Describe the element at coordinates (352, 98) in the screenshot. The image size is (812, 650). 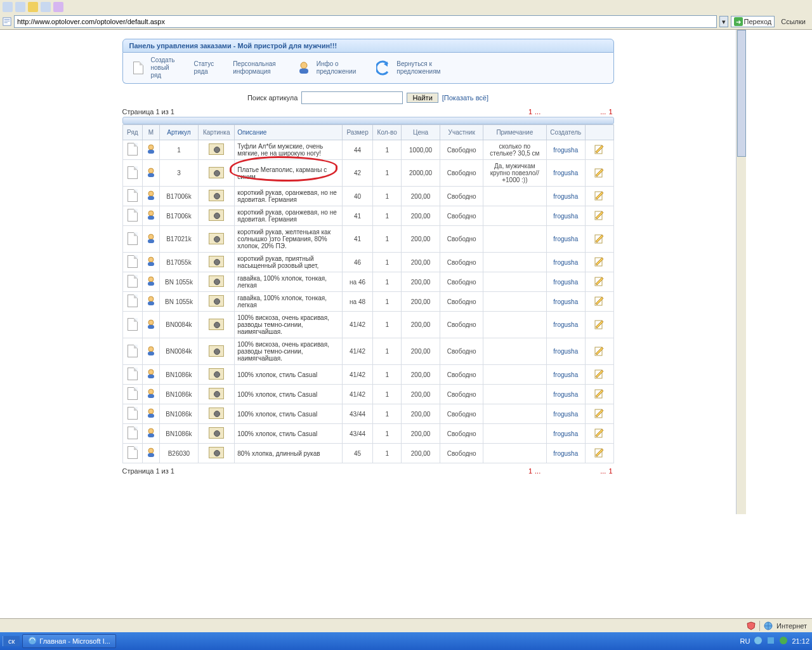
I see `search-input` at that location.